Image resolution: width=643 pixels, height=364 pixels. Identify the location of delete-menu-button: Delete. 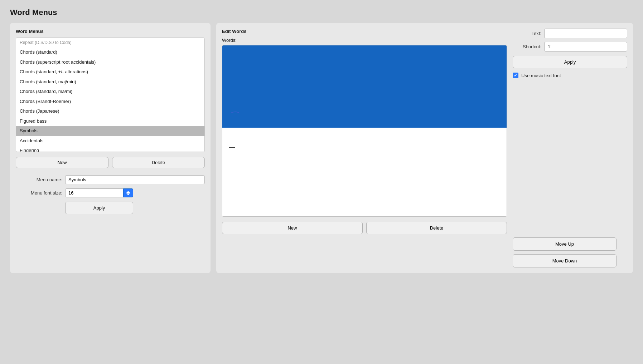
(158, 162).